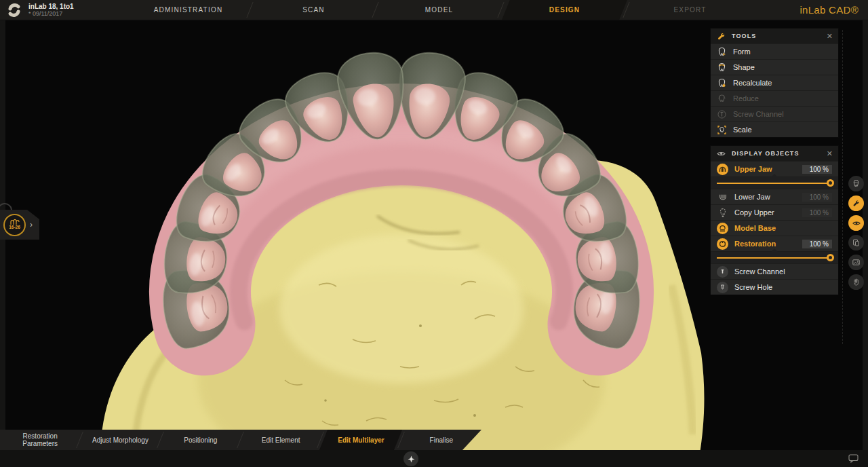 This screenshot has width=868, height=467. I want to click on clipboard-button, so click(856, 243).